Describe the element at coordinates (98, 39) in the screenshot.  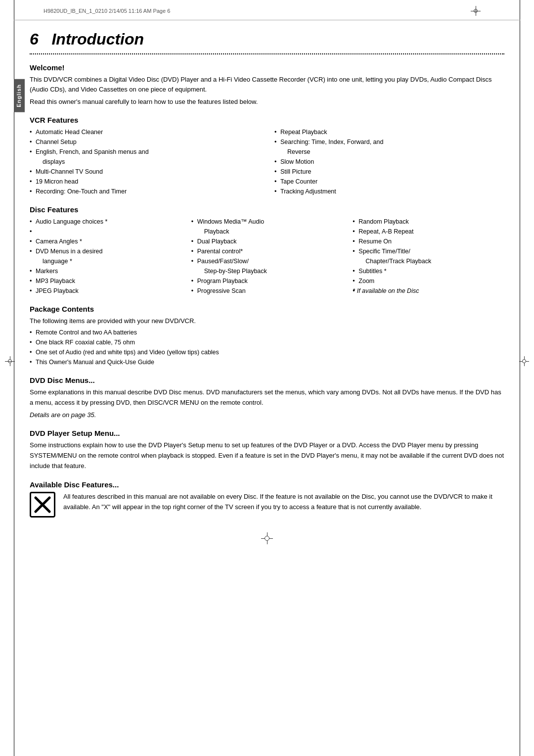
I see `page-title-text: Introduction` at that location.